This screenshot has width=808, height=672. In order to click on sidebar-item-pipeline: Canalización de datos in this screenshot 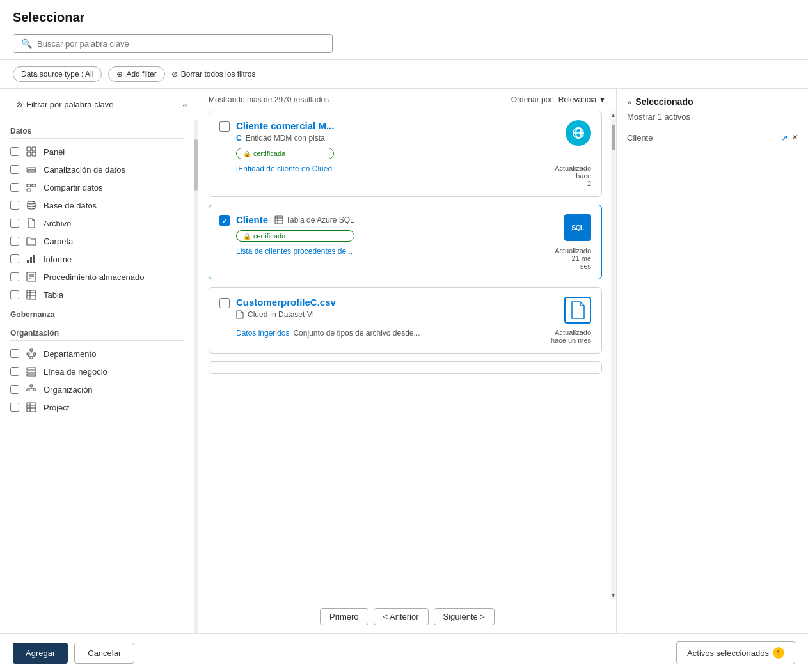, I will do `click(97, 169)`.